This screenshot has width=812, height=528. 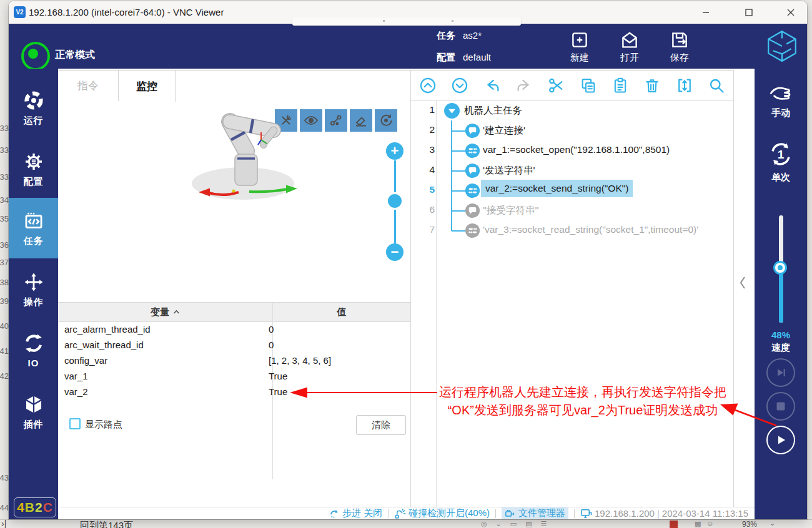 What do you see at coordinates (580, 40) in the screenshot?
I see `new-file-icon` at bounding box center [580, 40].